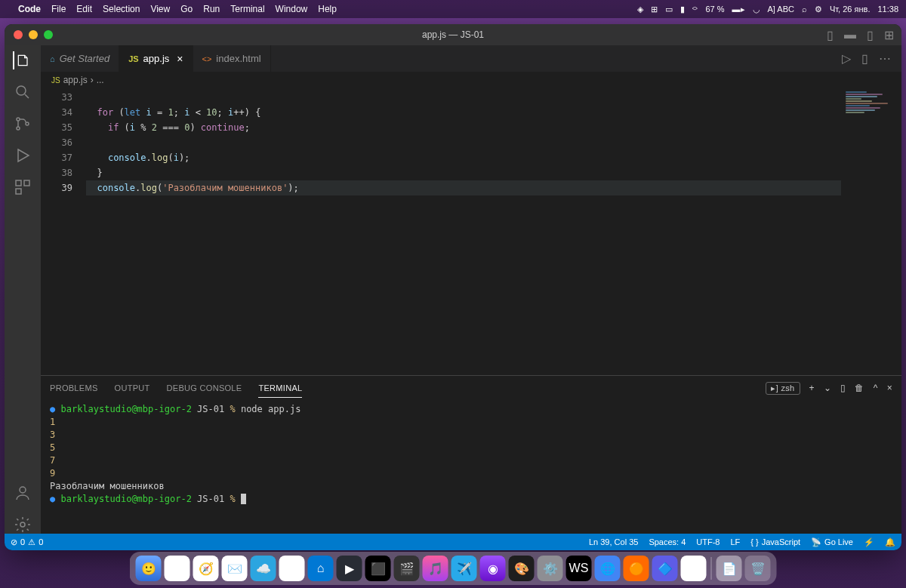 The image size is (906, 588). What do you see at coordinates (33, 35) in the screenshot?
I see `minimize-window-button` at bounding box center [33, 35].